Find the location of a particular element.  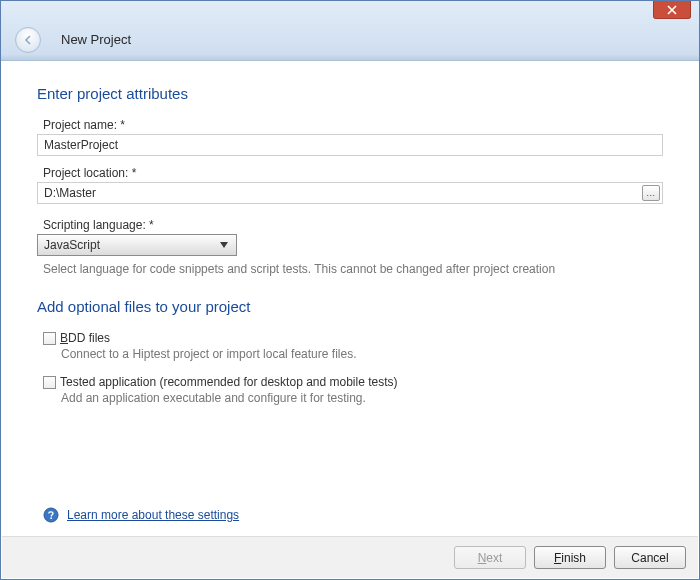

footer: Next Finish Cancel is located at coordinates (350, 557).